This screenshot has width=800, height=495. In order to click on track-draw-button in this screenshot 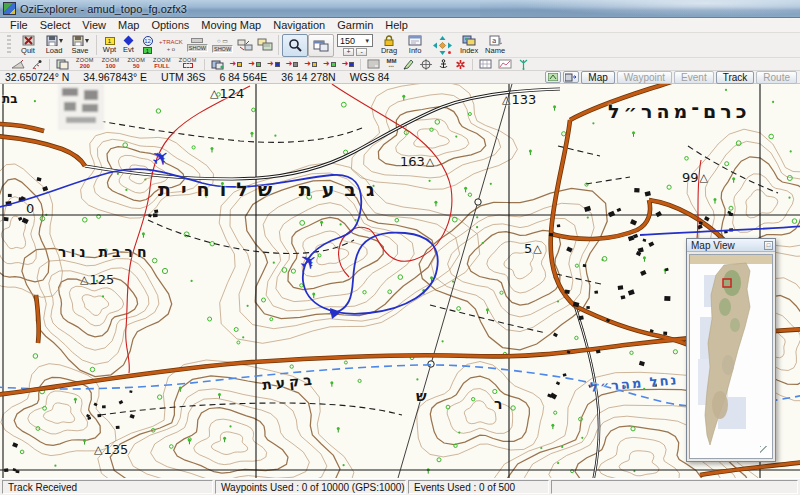, I will do `click(408, 64)`.